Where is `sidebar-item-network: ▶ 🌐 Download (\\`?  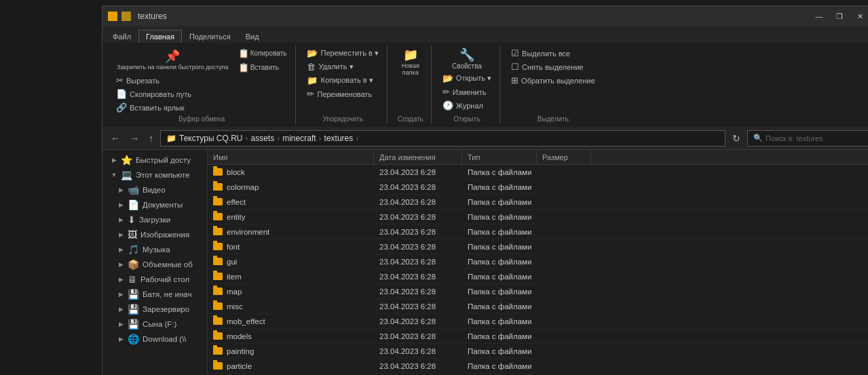 sidebar-item-network: ▶ 🌐 Download (\\ is located at coordinates (155, 339).